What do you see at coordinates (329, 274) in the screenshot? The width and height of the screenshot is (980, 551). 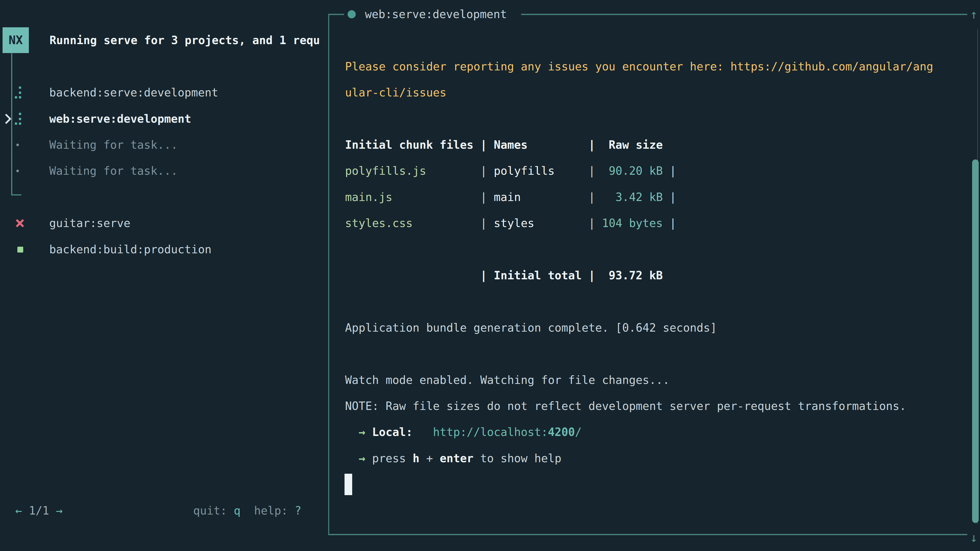 I see `panel-border-left` at bounding box center [329, 274].